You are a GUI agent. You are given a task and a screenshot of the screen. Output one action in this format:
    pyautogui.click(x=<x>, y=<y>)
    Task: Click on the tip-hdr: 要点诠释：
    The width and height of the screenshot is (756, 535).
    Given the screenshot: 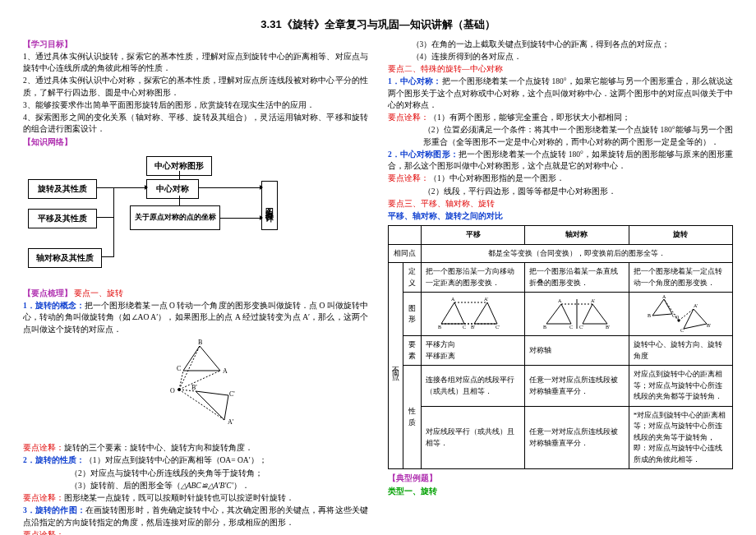 What is the action you would take?
    pyautogui.click(x=44, y=448)
    